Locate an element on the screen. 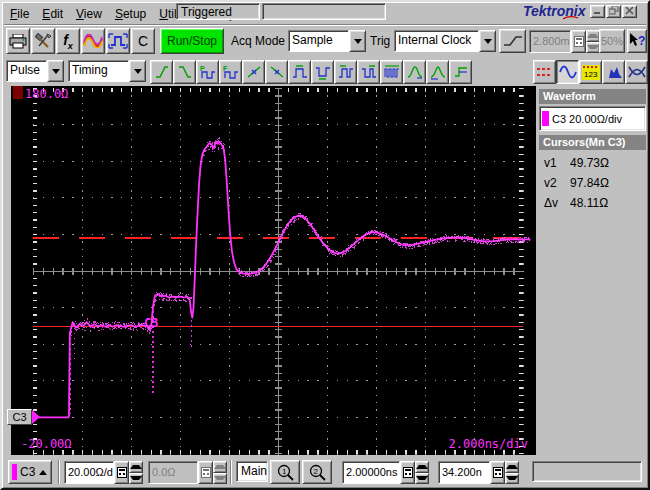  meas-rise-button is located at coordinates (162, 72).